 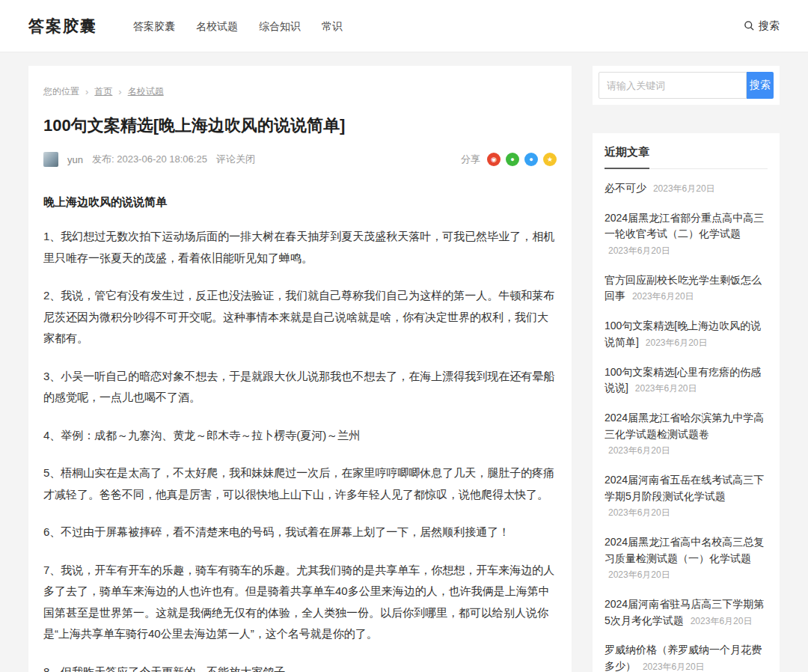 I want to click on recent-post-link: 必不可少, so click(x=625, y=188).